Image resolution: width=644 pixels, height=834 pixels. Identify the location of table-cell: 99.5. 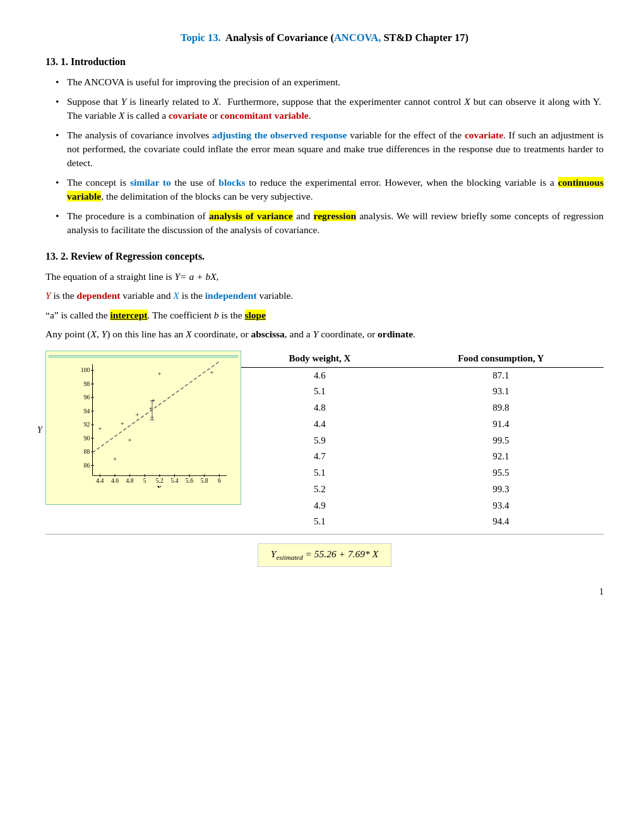
(501, 441).